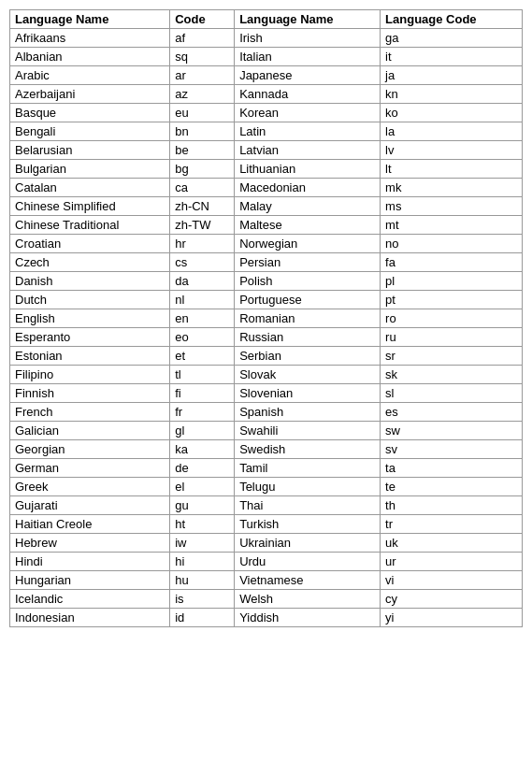  Describe the element at coordinates (202, 450) in the screenshot. I see `cell-r22-c1: ka` at that location.